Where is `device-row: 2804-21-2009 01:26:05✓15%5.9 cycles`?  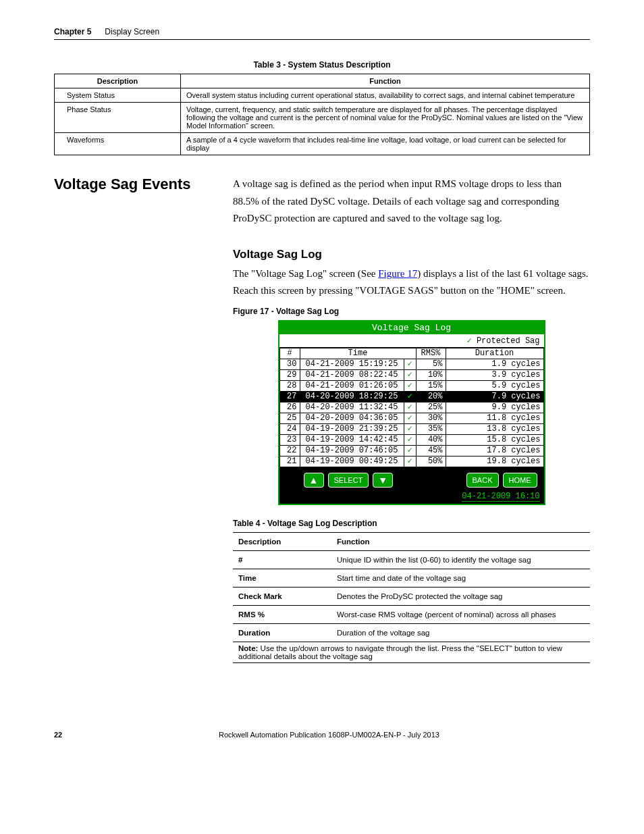
device-row: 2804-21-2009 01:26:05✓15%5.9 cycles is located at coordinates (412, 386).